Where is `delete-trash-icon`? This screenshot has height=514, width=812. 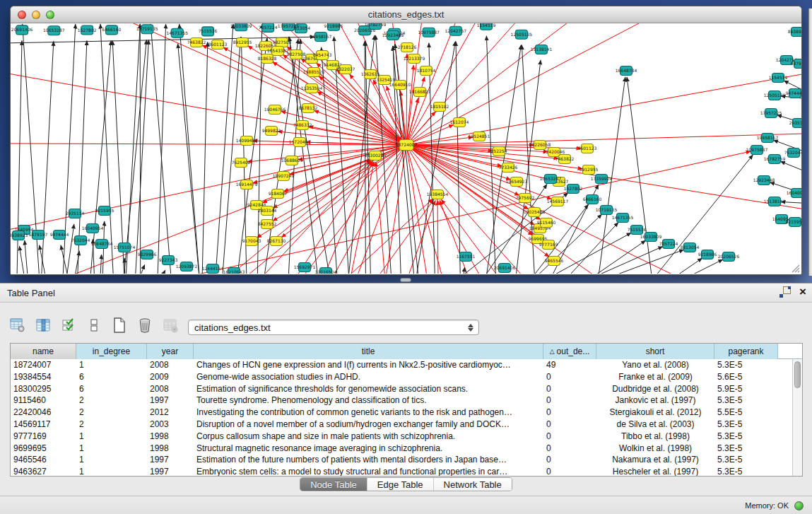
delete-trash-icon is located at coordinates (145, 325).